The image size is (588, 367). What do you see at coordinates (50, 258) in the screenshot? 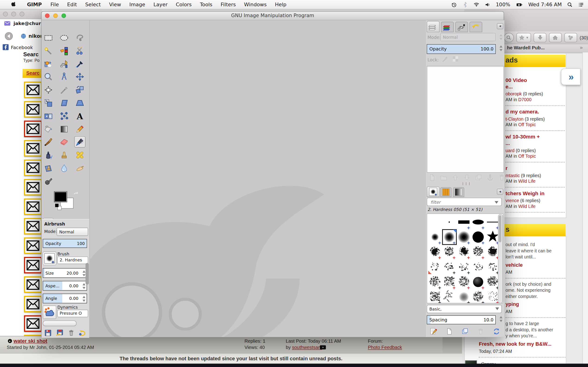
I see `brush-thumbnail-button` at bounding box center [50, 258].